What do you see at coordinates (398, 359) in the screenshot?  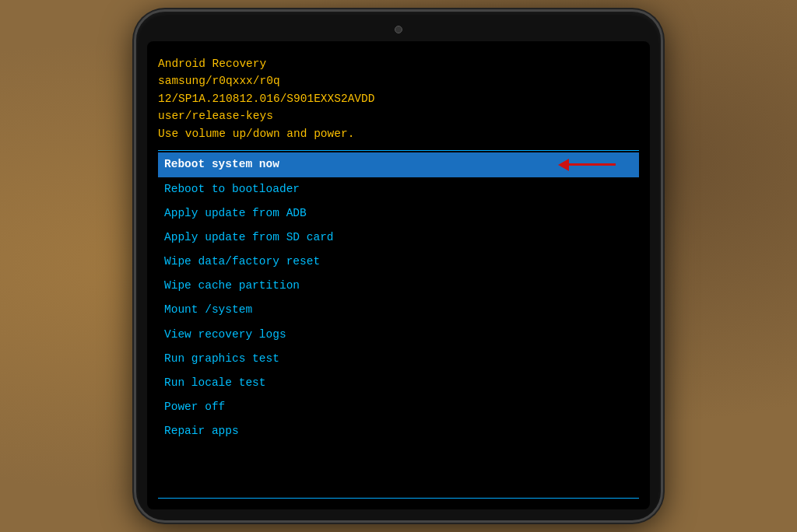 I see `menu-item-8: Run graphics test` at bounding box center [398, 359].